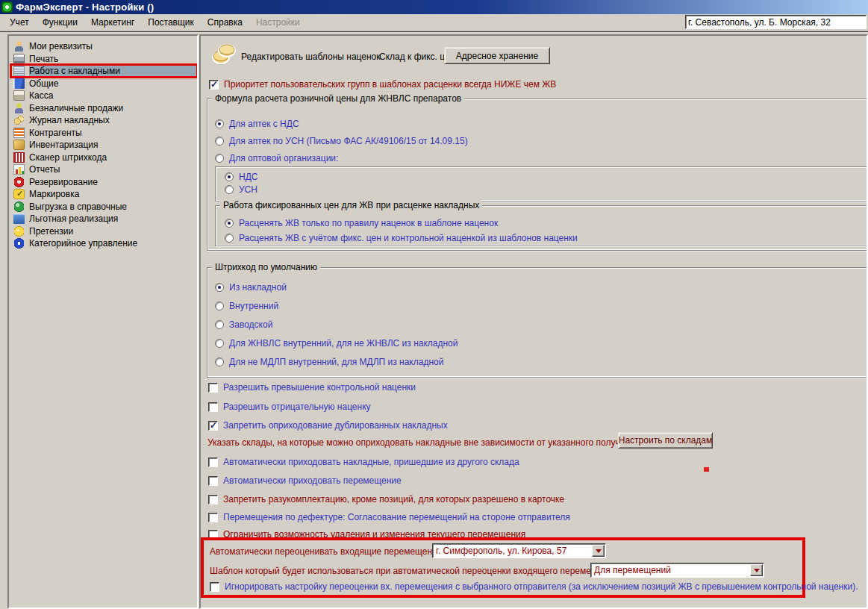 This screenshot has width=868, height=609. I want to click on sidebar-item-label: Мои реквизиты, so click(113, 46).